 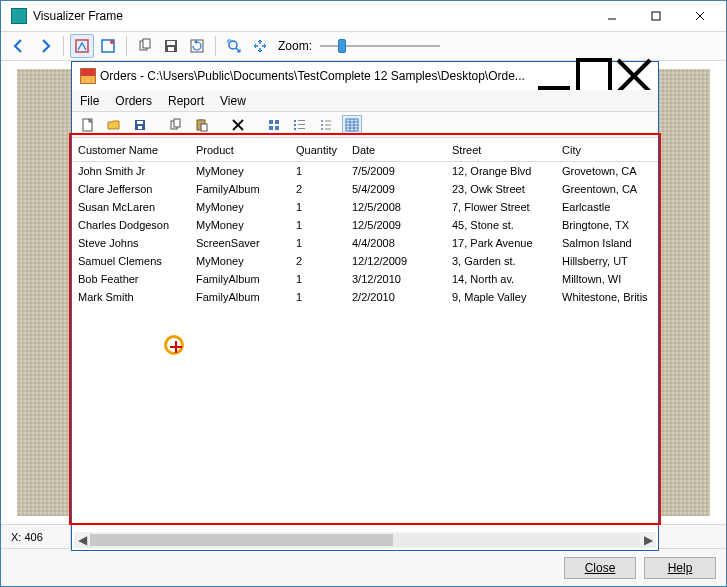 What do you see at coordinates (202, 125) in the screenshot?
I see `paste-icon` at bounding box center [202, 125].